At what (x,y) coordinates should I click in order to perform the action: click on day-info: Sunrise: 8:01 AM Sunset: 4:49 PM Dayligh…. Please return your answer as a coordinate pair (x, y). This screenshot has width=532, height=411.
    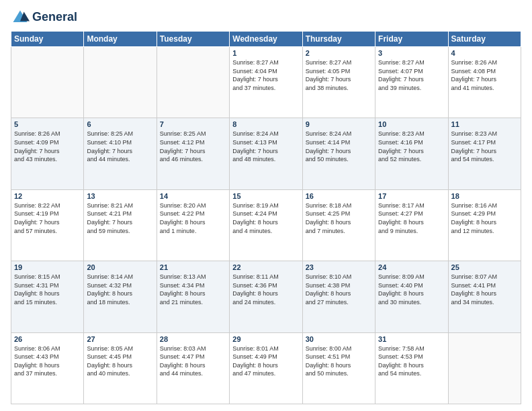
    Looking at the image, I should click on (266, 361).